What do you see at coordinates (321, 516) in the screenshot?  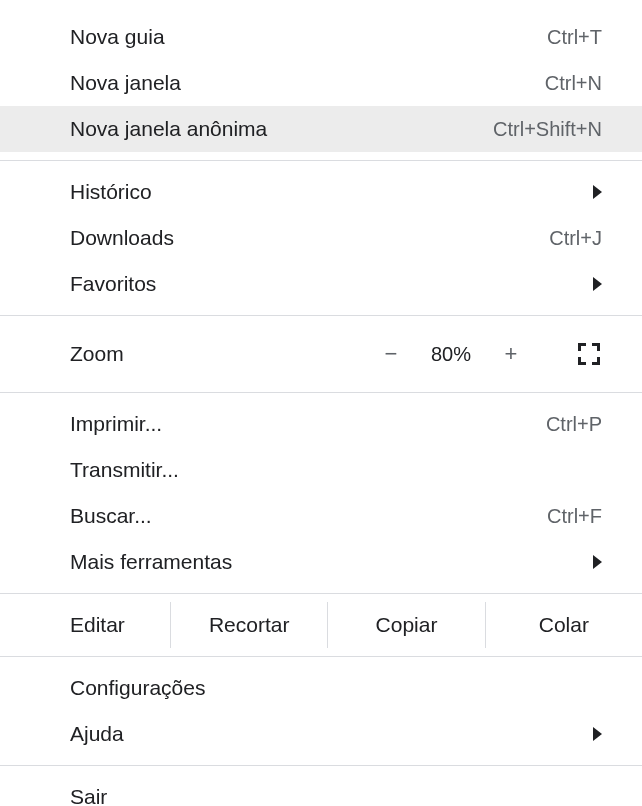 I see `menu-item-find: Buscar... Ctrl+F` at bounding box center [321, 516].